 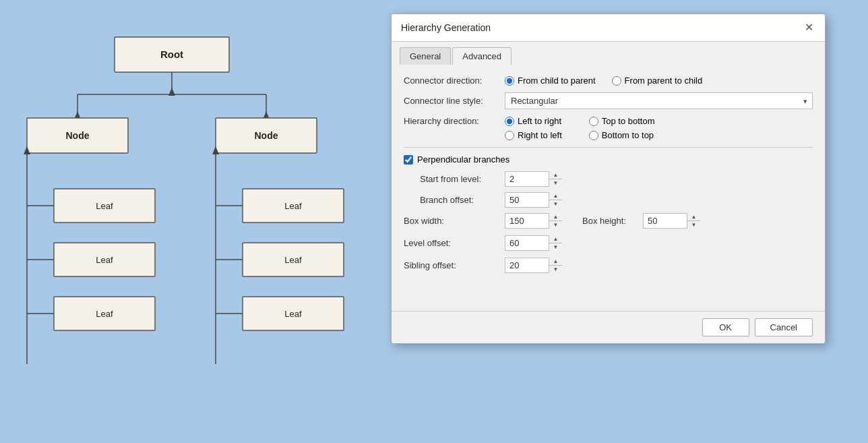 What do you see at coordinates (555, 243) in the screenshot?
I see `level-offset-spinner-btns: ▲ ▼` at bounding box center [555, 243].